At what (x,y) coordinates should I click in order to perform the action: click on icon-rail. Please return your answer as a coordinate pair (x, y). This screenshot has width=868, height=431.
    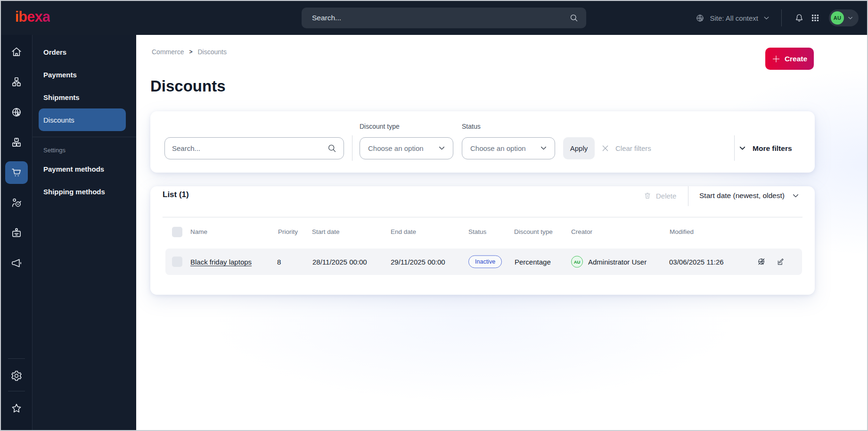
    Looking at the image, I should click on (17, 233).